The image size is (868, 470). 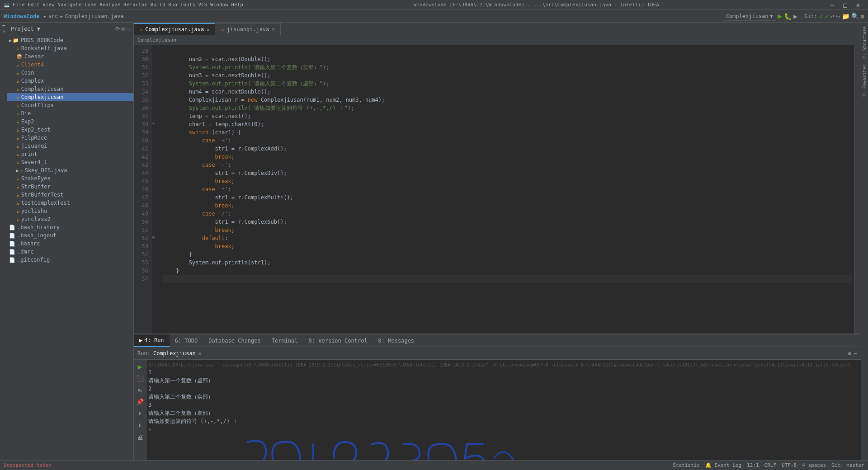 What do you see at coordinates (4, 25) in the screenshot?
I see `project-icon: 1` at bounding box center [4, 25].